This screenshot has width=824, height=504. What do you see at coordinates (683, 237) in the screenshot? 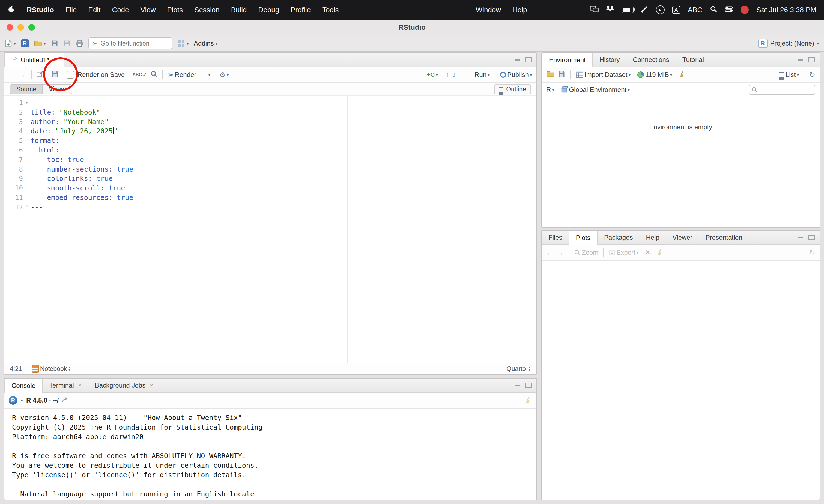
I see `files-tab-viewer: Viewer` at bounding box center [683, 237].